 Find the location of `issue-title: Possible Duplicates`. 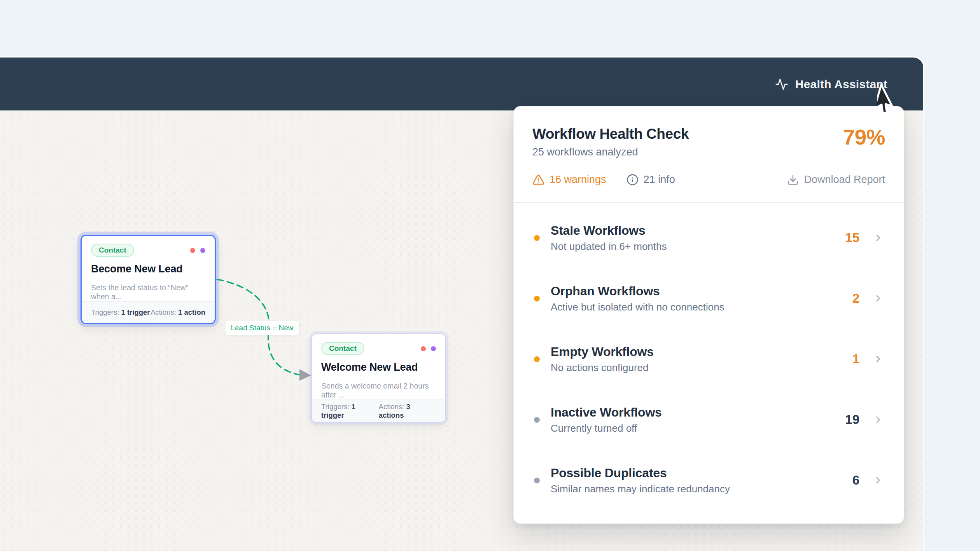

issue-title: Possible Duplicates is located at coordinates (702, 473).